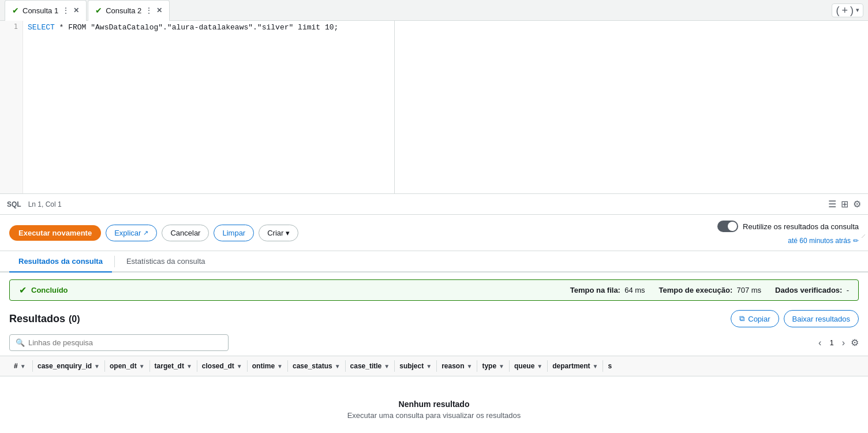 The height and width of the screenshot is (433, 868). I want to click on th-case-enquiry-id-sort: ▼, so click(97, 366).